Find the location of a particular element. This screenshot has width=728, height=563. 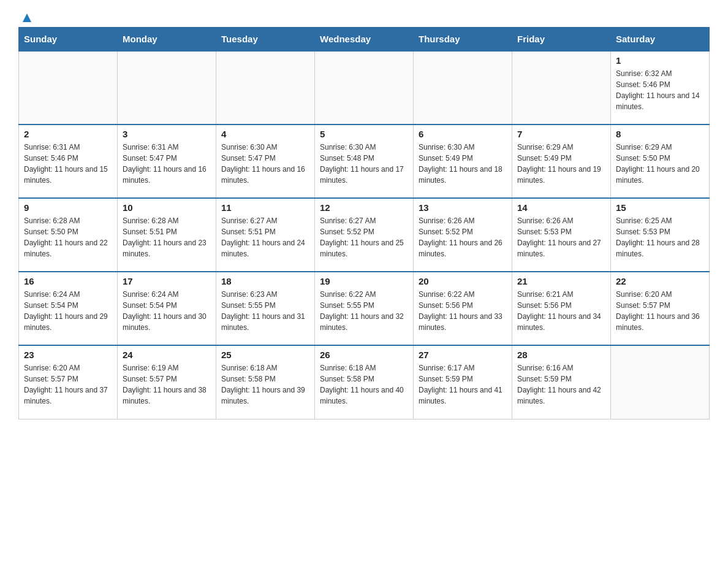

calendar-cell: 18Sunrise: 6:23 AMSunset: 5:55 PMDayligh… is located at coordinates (266, 308).